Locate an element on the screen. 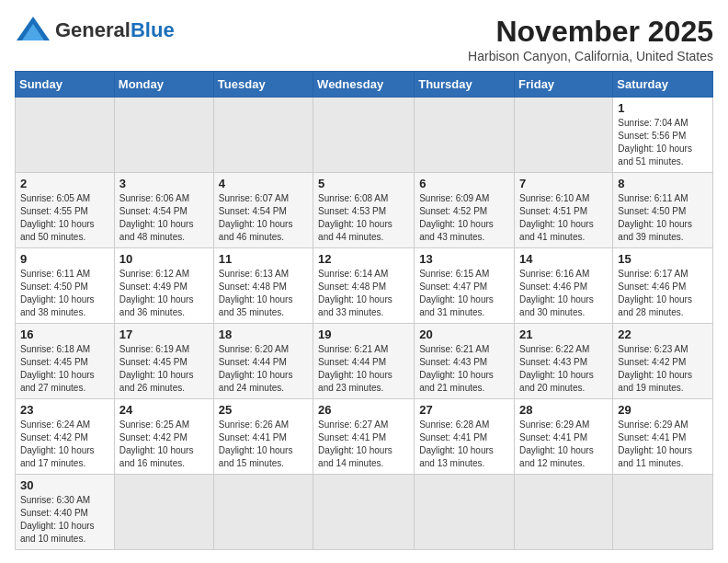 The image size is (728, 563). day-number: 23 is located at coordinates (64, 410).